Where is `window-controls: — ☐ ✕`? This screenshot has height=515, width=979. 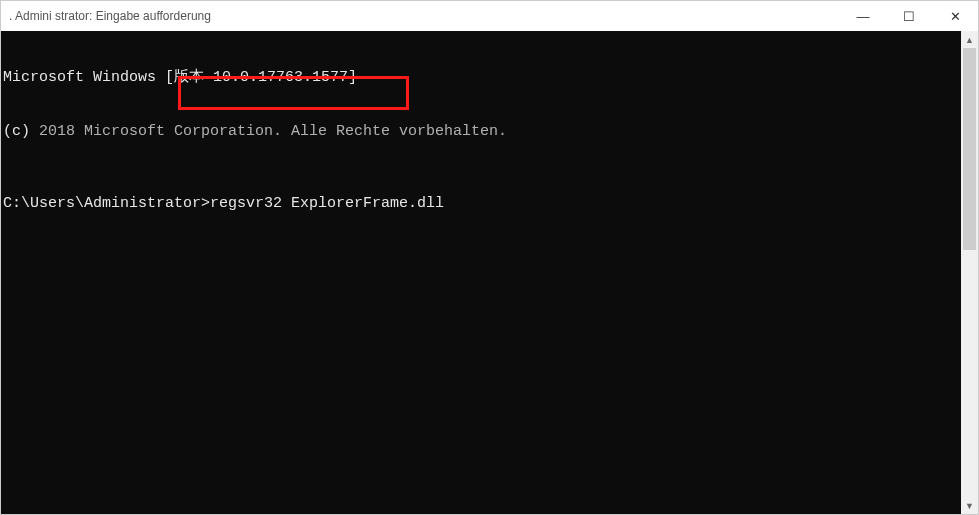
window-controls: — ☐ ✕ is located at coordinates (909, 16).